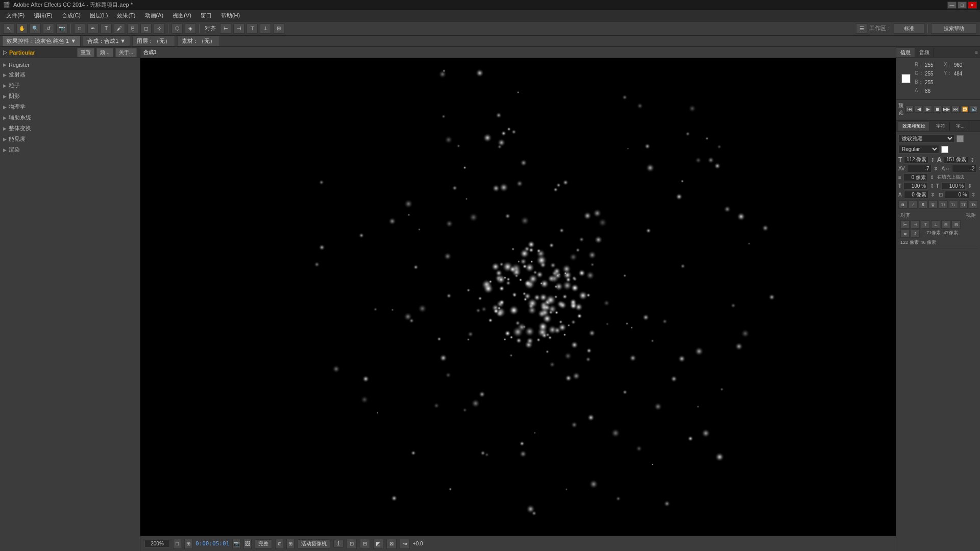  Describe the element at coordinates (35, 29) in the screenshot. I see `tool-zoom: 🔍` at that location.